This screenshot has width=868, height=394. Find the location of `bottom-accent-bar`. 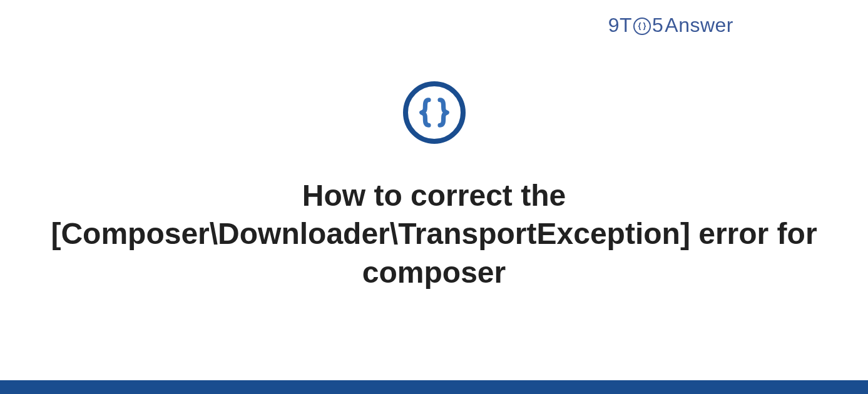

bottom-accent-bar is located at coordinates (434, 387).